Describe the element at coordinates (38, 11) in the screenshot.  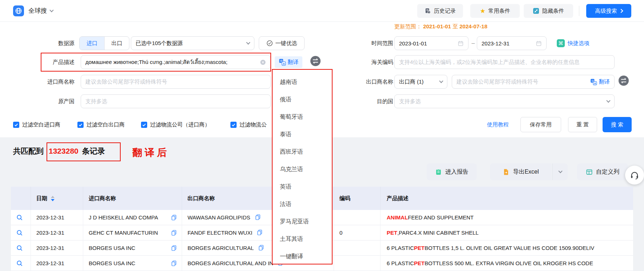
I see `app-title: 全球搜` at that location.